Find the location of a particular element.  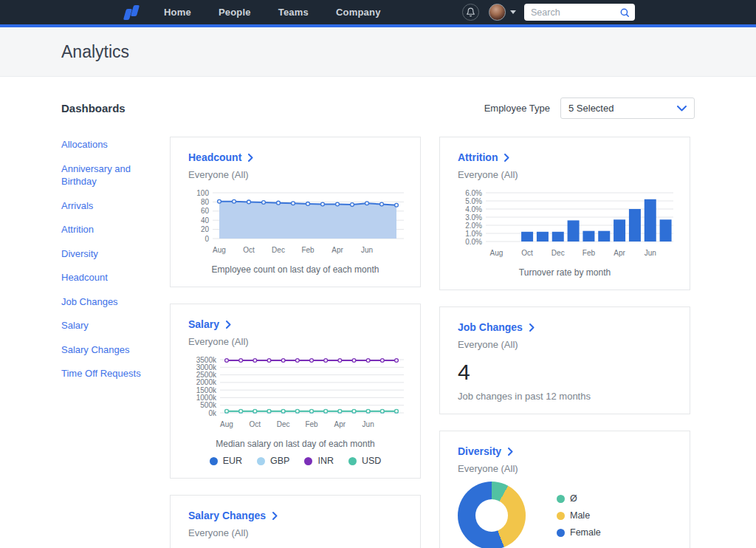

sidebar-item-salary: Salary is located at coordinates (103, 326).